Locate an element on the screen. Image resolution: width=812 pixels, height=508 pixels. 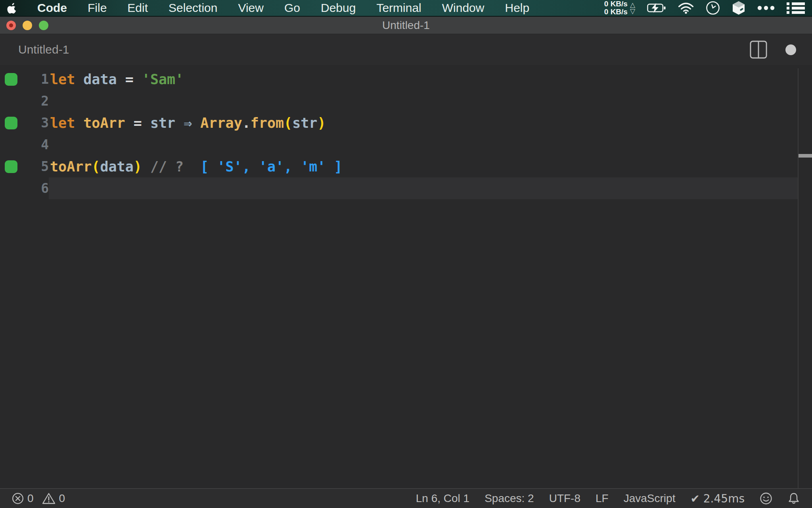
tab-untitled-1: Untitled-1 is located at coordinates (44, 50).